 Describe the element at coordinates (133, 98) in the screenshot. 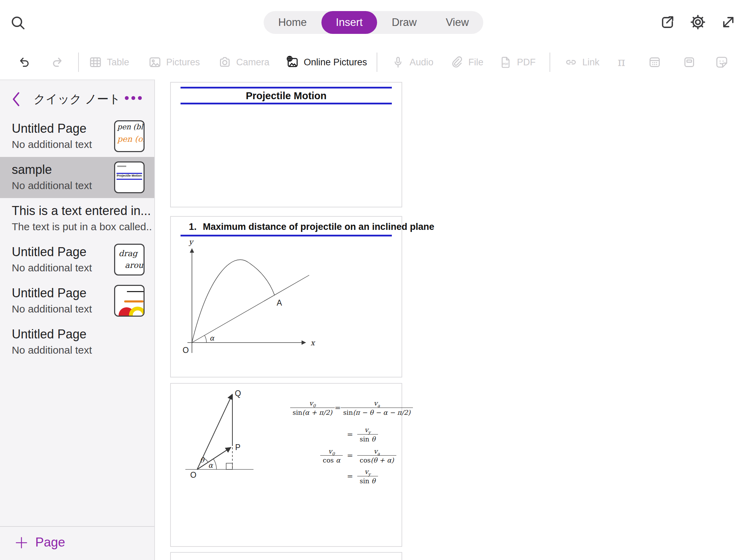

I see `more-options-button` at that location.